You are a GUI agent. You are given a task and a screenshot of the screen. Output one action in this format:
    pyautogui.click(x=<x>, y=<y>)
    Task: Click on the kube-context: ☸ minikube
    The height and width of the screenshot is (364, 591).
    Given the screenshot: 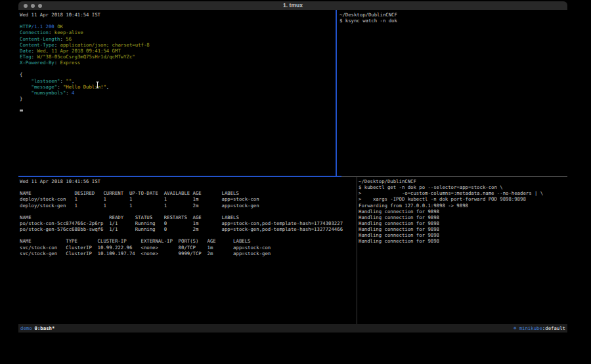 What is the action you would take?
    pyautogui.click(x=528, y=328)
    